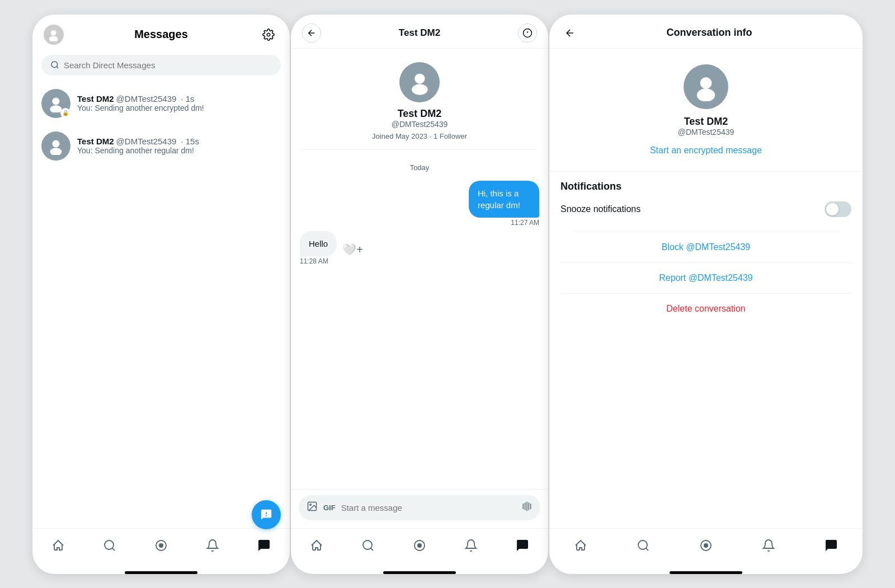  What do you see at coordinates (190, 141) in the screenshot?
I see `dm-time-2: · 15s` at bounding box center [190, 141].